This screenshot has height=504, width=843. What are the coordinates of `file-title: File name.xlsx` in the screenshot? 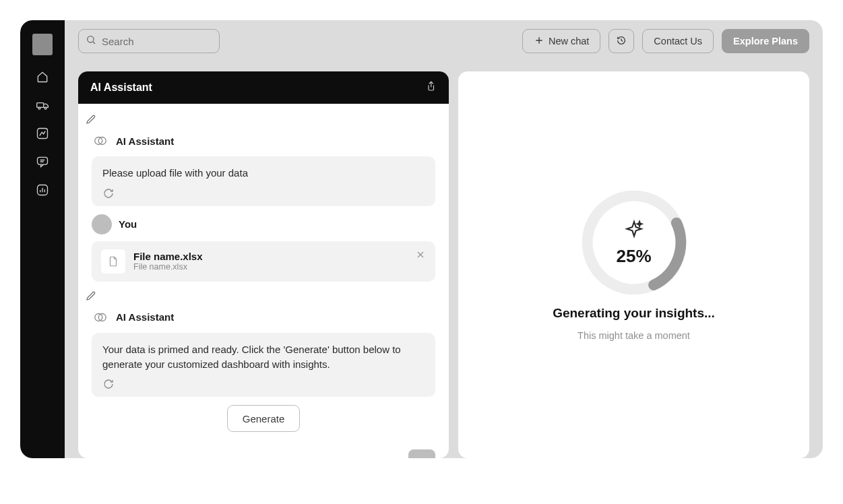 It's located at (168, 256).